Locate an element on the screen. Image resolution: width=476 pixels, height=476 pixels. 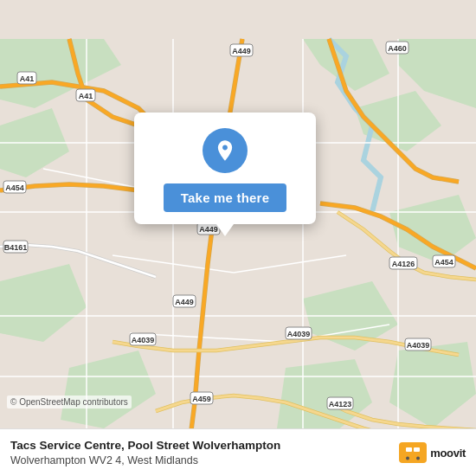
moovit-bus-icon is located at coordinates (413, 453).